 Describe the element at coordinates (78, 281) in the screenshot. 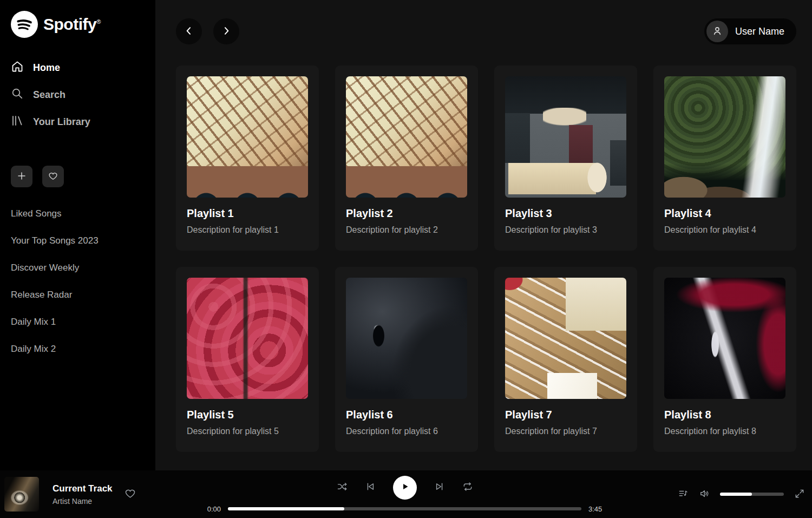

I see `sidebar-playlists: Liked Songs Your Top Songs 2023 Discover…` at that location.